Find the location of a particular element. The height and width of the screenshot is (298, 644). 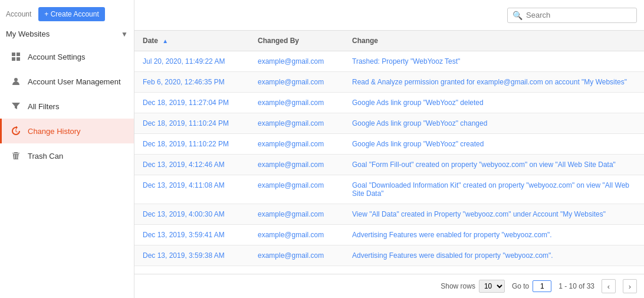

sidebar-item-account-settings: Account Settings is located at coordinates (67, 57).